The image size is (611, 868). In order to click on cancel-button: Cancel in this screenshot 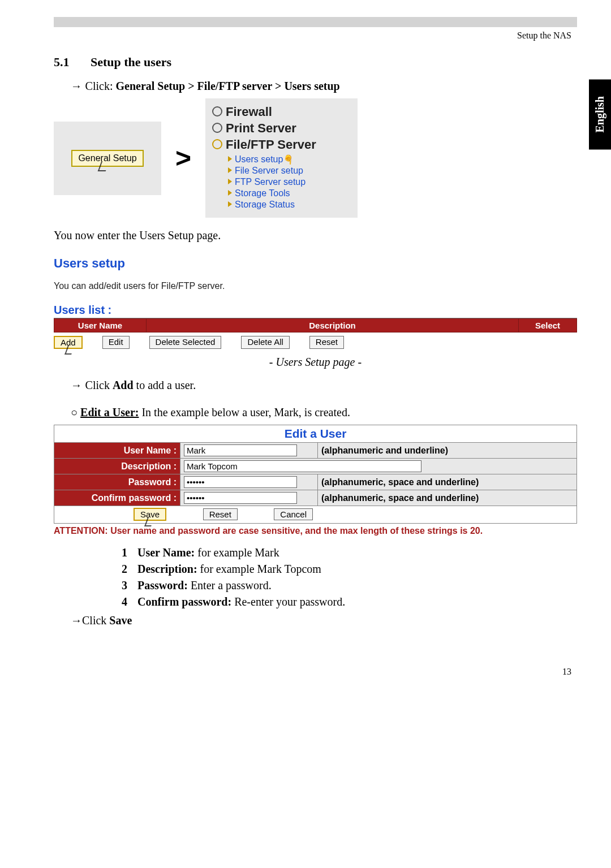, I will do `click(293, 515)`.